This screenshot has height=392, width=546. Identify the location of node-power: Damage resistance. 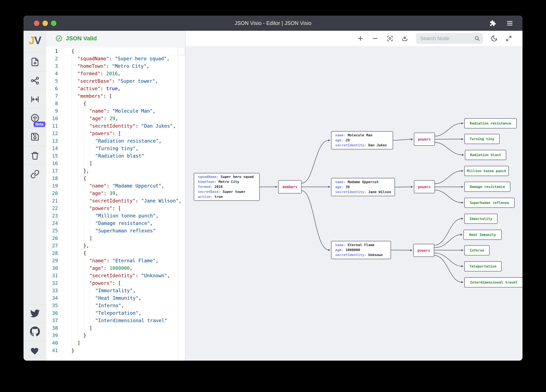
(487, 187).